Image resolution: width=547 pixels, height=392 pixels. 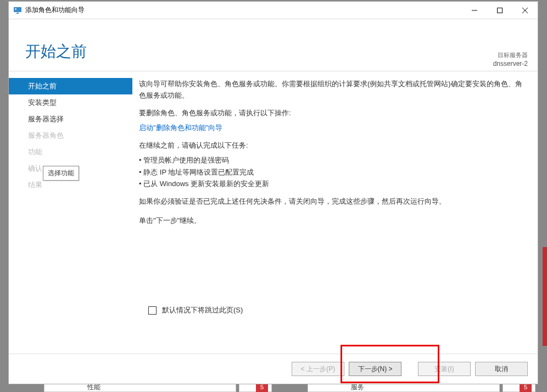 What do you see at coordinates (332, 145) in the screenshot?
I see `before-continue-text: 在继续之前，请确认完成以下任务:` at bounding box center [332, 145].